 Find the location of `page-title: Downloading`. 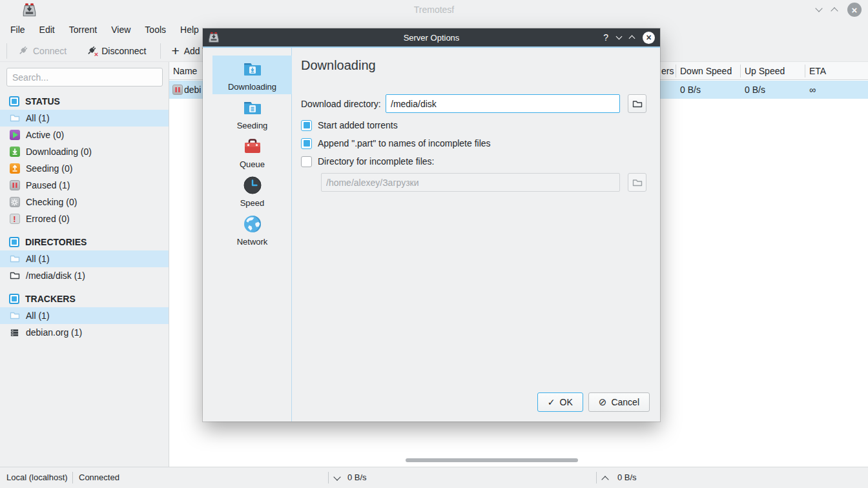

page-title: Downloading is located at coordinates (338, 66).